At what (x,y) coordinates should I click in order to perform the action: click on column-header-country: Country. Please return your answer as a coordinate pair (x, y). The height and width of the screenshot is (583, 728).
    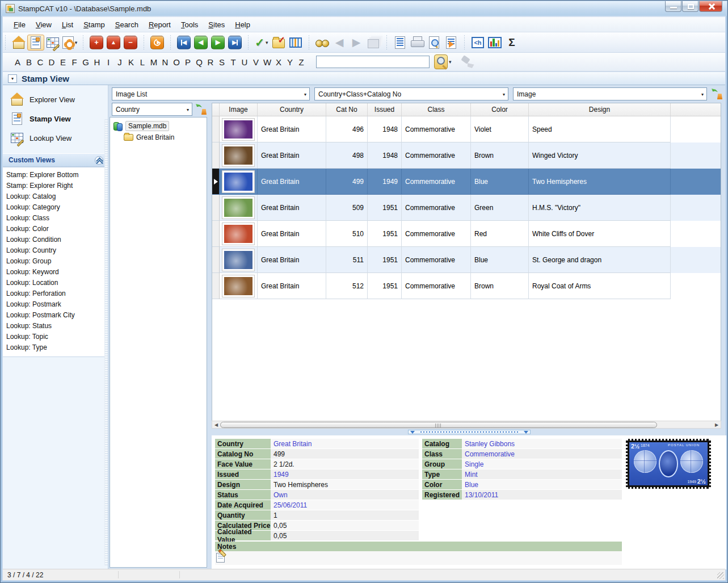
    Looking at the image, I should click on (292, 110).